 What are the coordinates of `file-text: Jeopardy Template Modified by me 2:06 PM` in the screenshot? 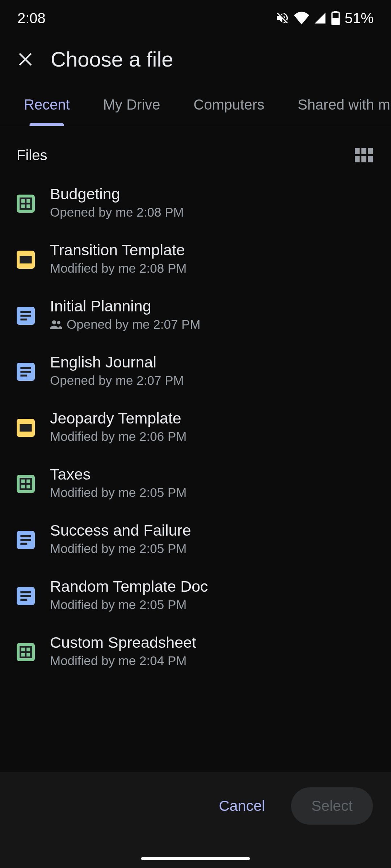 It's located at (118, 427).